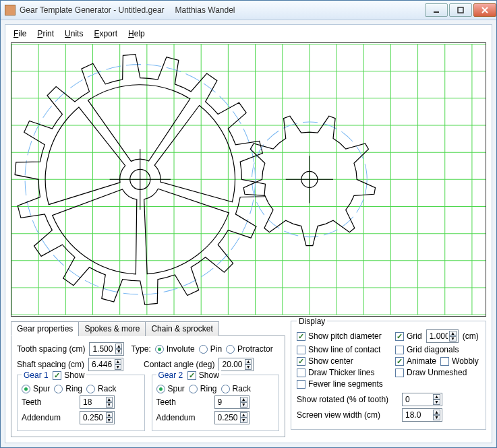 The height and width of the screenshot is (448, 497). Describe the element at coordinates (106, 364) in the screenshot. I see `shaft-spacing-input: ▲▼` at that location.